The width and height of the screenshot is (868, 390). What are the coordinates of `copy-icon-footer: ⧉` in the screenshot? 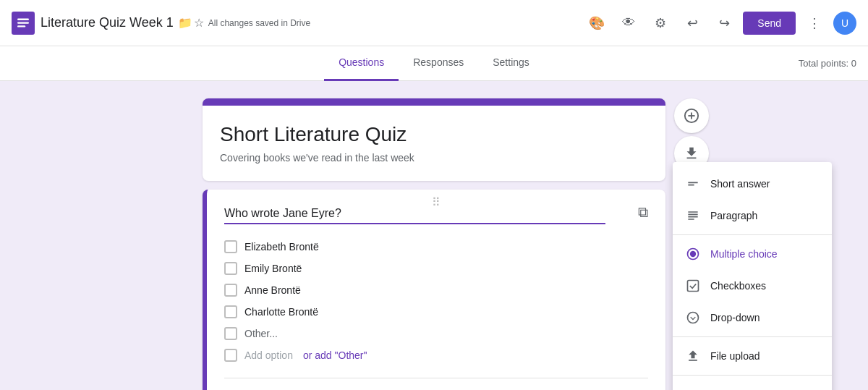 It's located at (635, 389).